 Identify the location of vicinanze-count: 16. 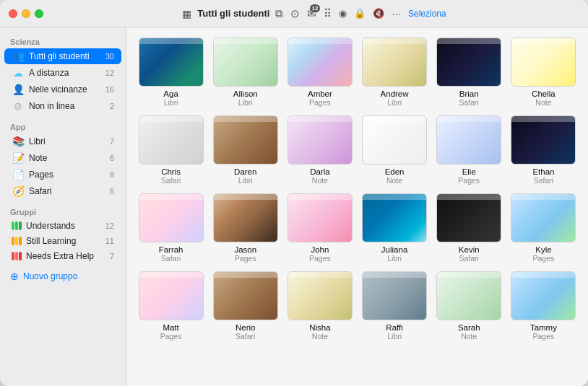
(110, 89).